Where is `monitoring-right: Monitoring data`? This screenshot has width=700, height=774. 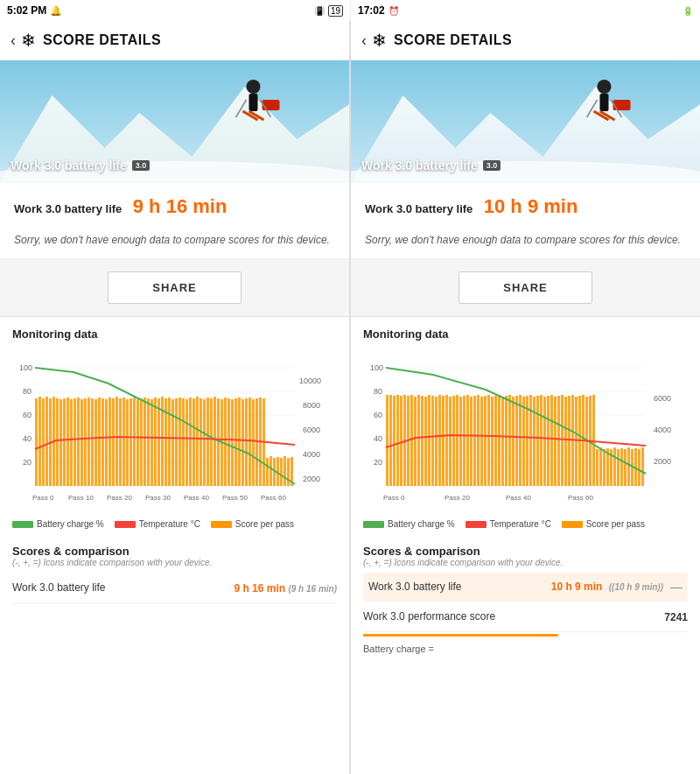 monitoring-right: Monitoring data is located at coordinates (525, 334).